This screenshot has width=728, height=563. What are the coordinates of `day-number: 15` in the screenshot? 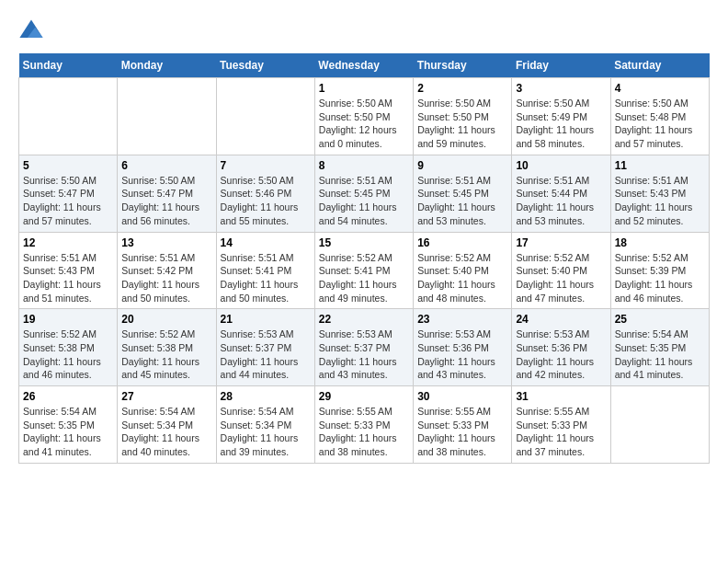 It's located at (364, 243).